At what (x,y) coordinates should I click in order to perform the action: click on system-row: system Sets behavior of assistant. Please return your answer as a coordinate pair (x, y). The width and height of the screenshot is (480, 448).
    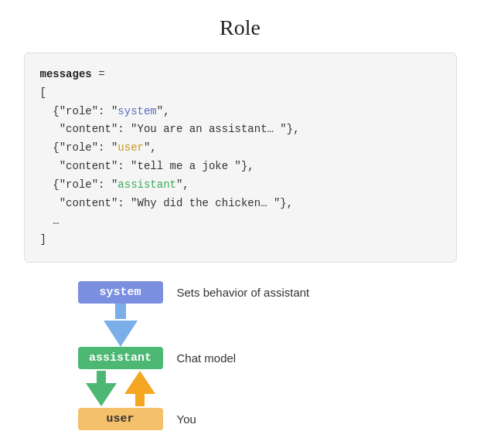
    Looking at the image, I should click on (240, 292).